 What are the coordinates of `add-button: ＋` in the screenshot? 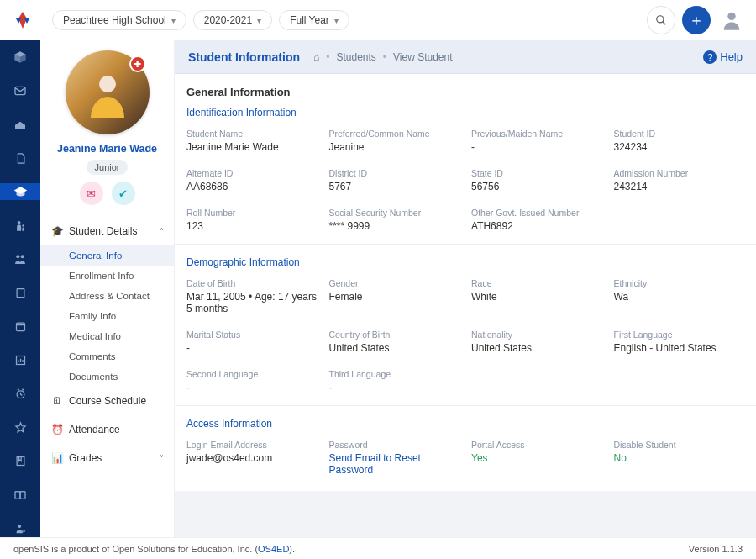 It's located at (696, 20).